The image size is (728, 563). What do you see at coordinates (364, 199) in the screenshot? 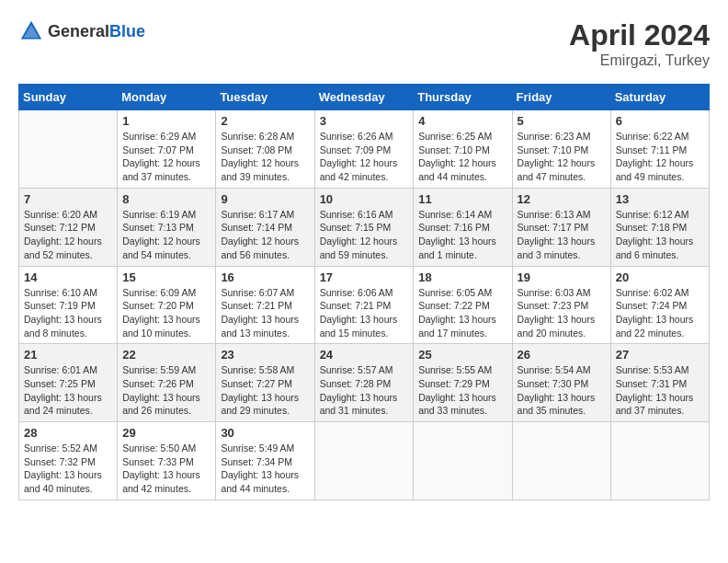
I see `day-number: 10` at bounding box center [364, 199].